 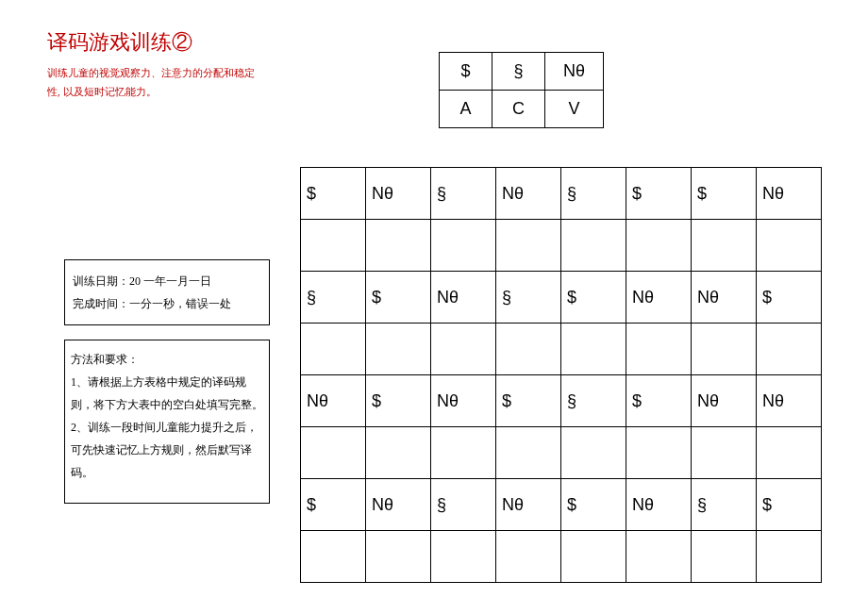 I want to click on completion-time: 完成时间：一分一秒，错误一处, so click(x=167, y=304).